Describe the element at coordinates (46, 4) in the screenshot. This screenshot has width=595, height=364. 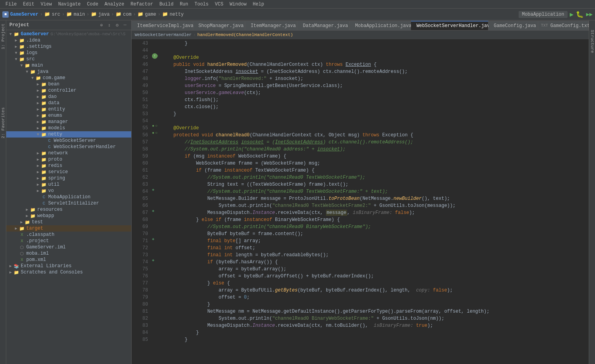
I see `menu-view: View` at that location.